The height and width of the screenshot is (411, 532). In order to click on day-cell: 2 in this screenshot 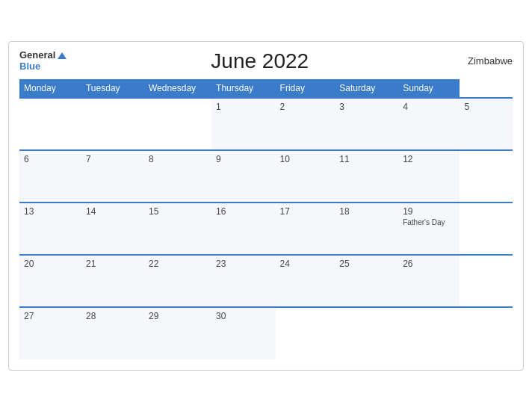, I will do `click(306, 124)`.